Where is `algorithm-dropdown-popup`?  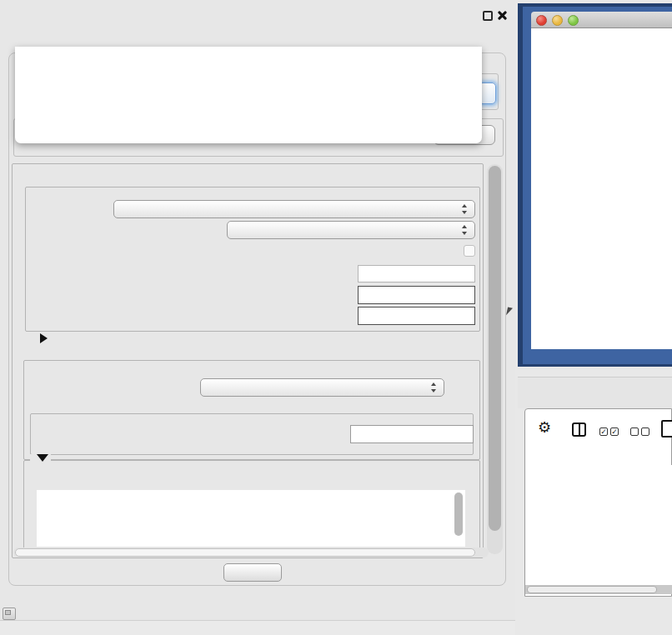 algorithm-dropdown-popup is located at coordinates (248, 95).